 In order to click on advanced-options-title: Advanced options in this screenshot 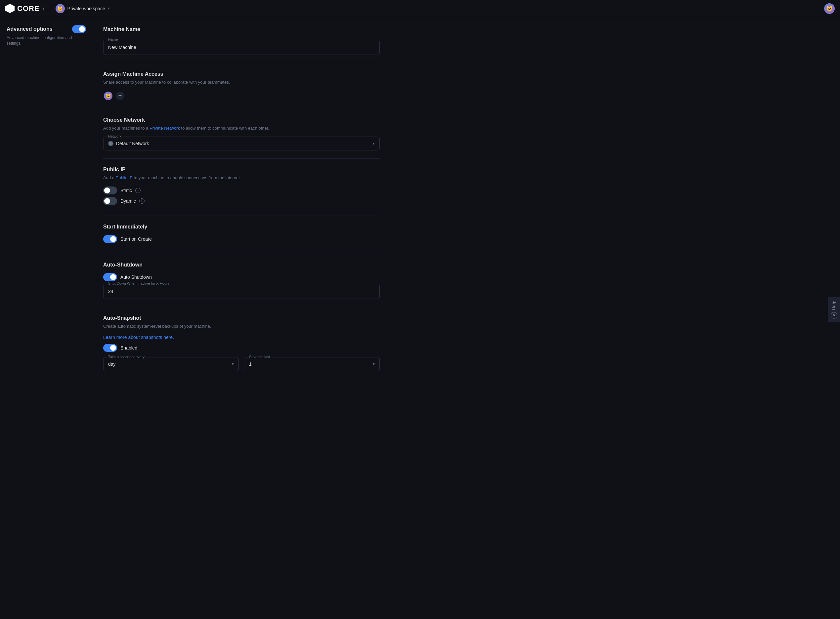, I will do `click(30, 29)`.